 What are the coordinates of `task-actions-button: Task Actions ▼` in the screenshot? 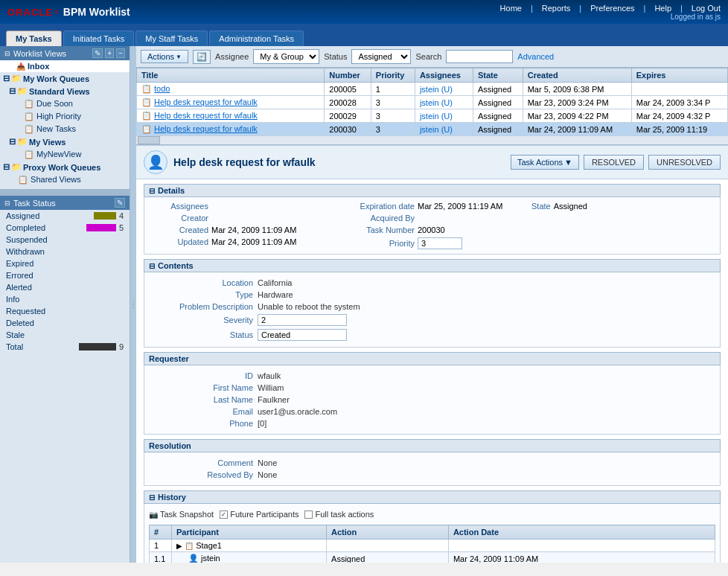 It's located at (545, 162).